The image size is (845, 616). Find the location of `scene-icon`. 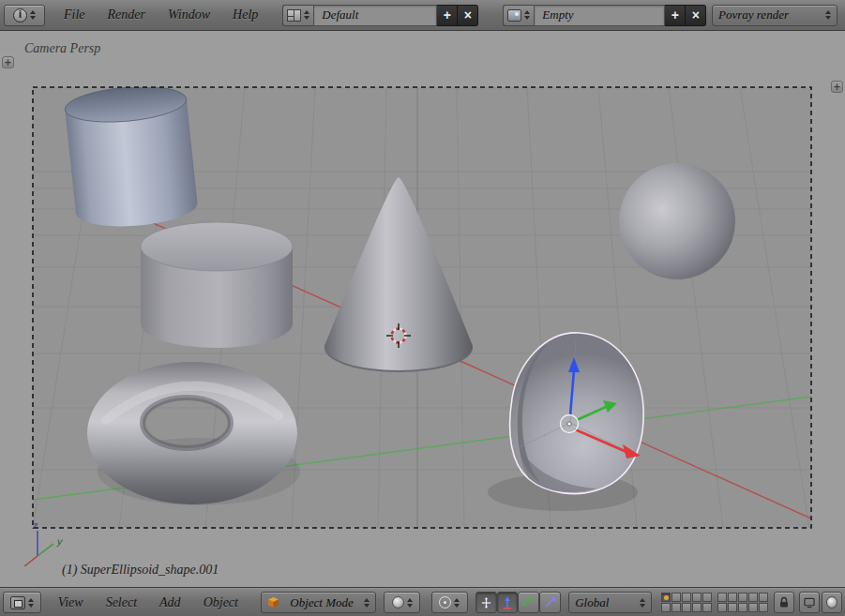

scene-icon is located at coordinates (514, 15).